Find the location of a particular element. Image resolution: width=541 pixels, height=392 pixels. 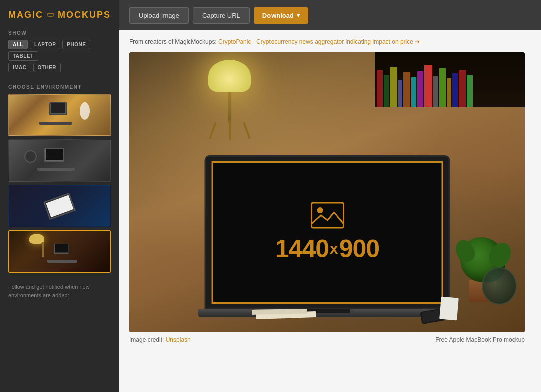

show-label: SHOW is located at coordinates (59, 33).